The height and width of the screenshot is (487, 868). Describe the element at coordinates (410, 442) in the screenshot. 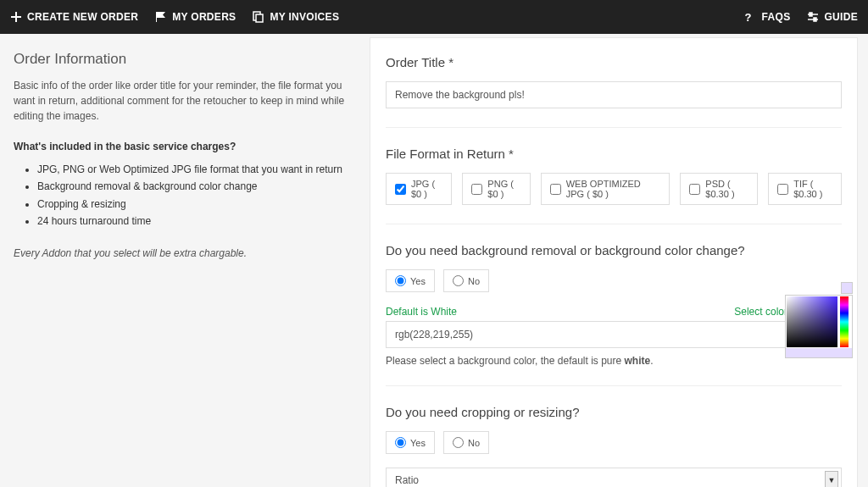

I see `crop-yes: Yes` at that location.